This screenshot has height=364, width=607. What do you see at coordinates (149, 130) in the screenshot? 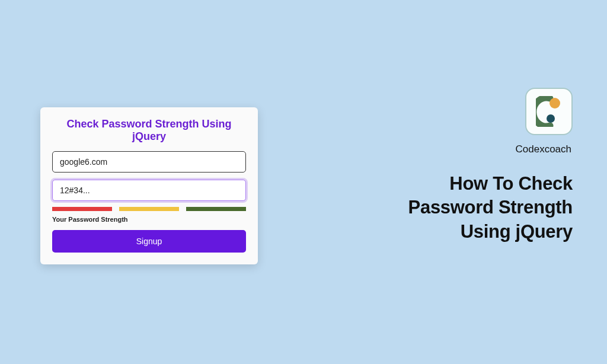
I see `card-title: Check Password Strength Using jQuery` at bounding box center [149, 130].